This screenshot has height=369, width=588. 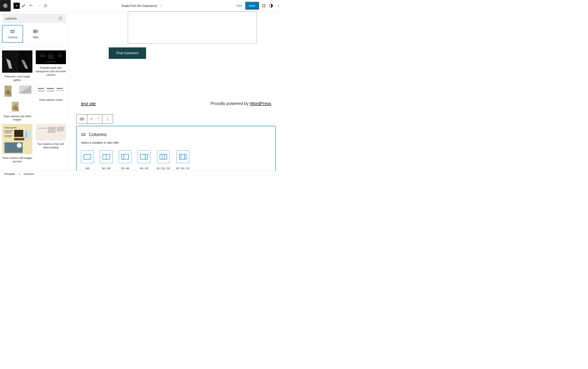 What do you see at coordinates (34, 91) in the screenshot?
I see `inserter-sidebar: Columns Table Fullscreen cover image gal…` at bounding box center [34, 91].